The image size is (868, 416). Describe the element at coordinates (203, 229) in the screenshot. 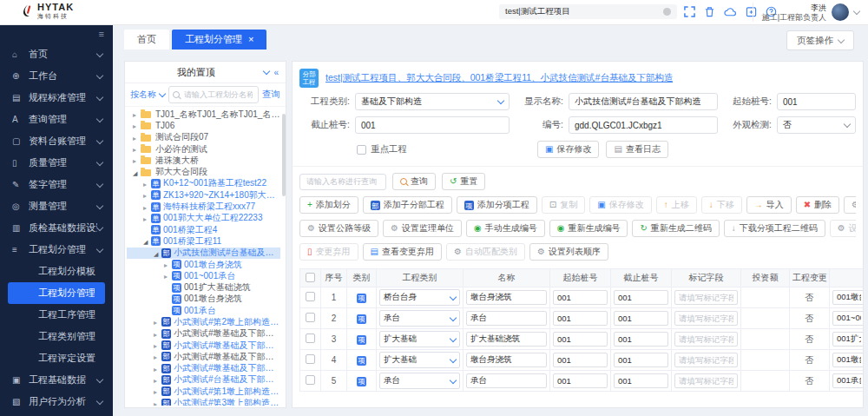

I see `tree-node: 单 001桥梁工程4` at that location.